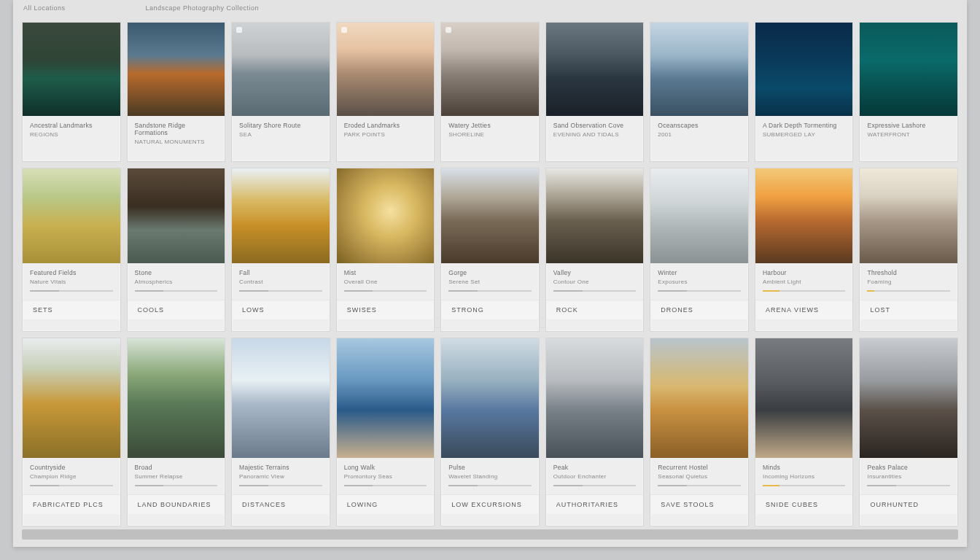 The height and width of the screenshot is (560, 980). What do you see at coordinates (71, 281) in the screenshot?
I see `card-subtitle: Nature Vitals` at bounding box center [71, 281].